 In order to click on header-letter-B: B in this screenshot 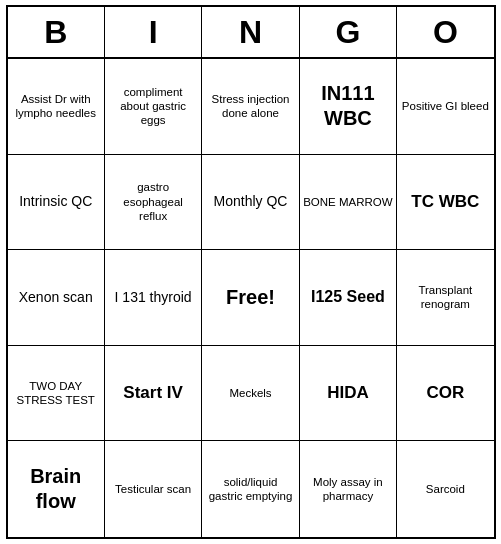, I will do `click(56, 33)`.